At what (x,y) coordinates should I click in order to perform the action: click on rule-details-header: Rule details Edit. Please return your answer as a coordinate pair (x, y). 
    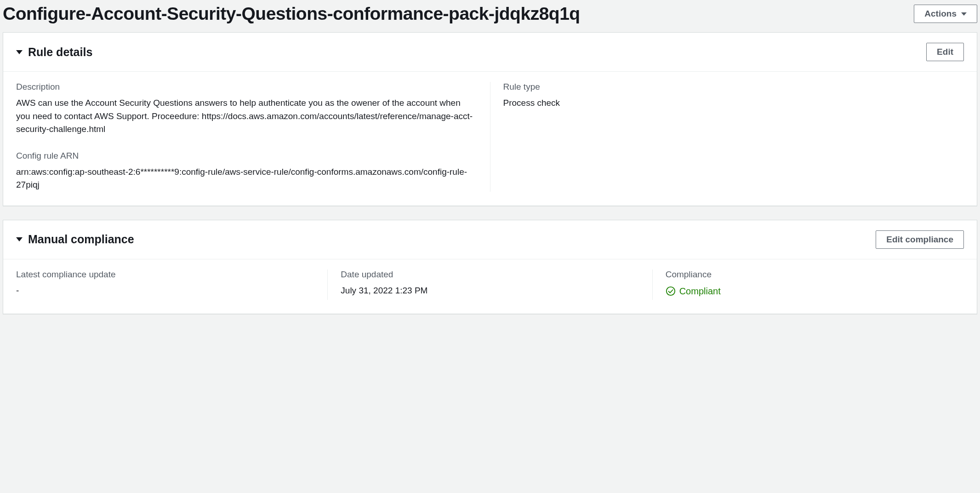
    Looking at the image, I should click on (490, 52).